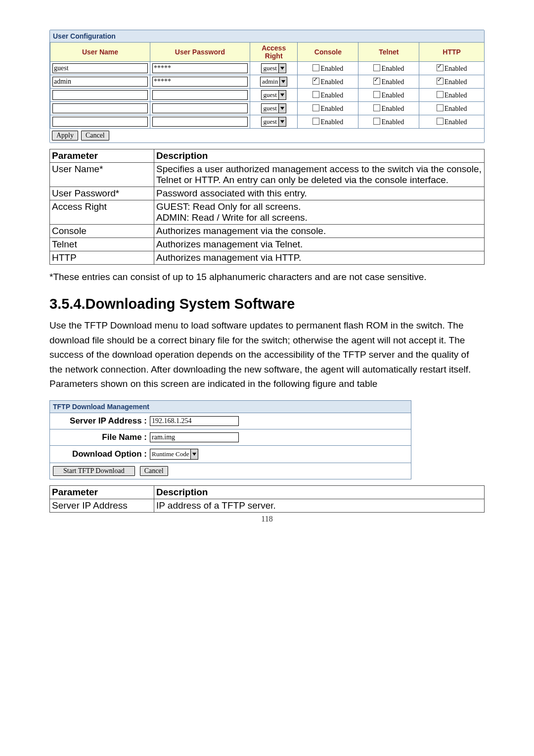  What do you see at coordinates (274, 82) in the screenshot?
I see `access-right-select: admin` at bounding box center [274, 82].